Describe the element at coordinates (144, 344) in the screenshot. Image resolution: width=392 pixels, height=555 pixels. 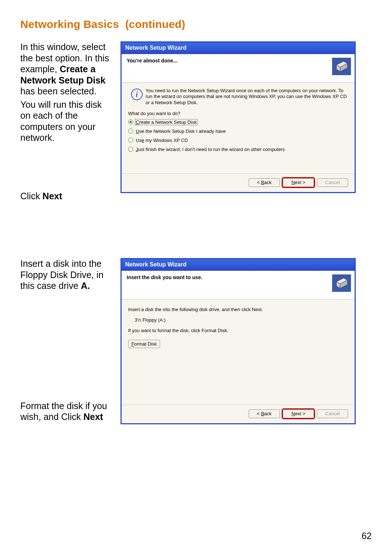
I see `format-disk-button: Format Disk` at that location.